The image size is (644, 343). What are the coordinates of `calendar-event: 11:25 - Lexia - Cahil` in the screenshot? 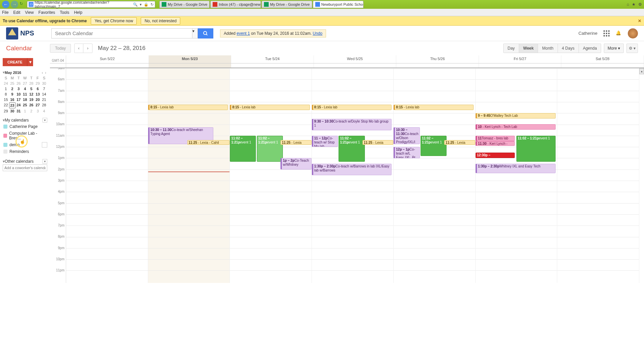 It's located at (209, 142).